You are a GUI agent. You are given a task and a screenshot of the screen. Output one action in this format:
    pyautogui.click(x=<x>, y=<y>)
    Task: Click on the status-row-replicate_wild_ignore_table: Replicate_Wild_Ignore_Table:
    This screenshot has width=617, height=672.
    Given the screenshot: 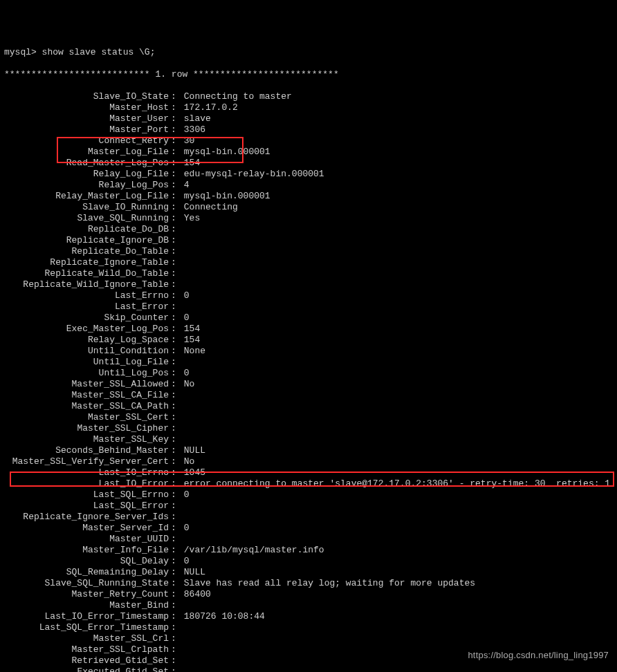 What is the action you would take?
    pyautogui.click(x=308, y=285)
    